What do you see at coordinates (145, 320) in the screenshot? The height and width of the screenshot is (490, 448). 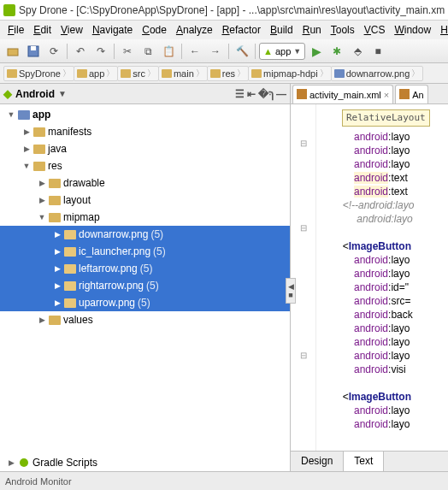 I see `tree-node-values: ▶values` at bounding box center [145, 320].